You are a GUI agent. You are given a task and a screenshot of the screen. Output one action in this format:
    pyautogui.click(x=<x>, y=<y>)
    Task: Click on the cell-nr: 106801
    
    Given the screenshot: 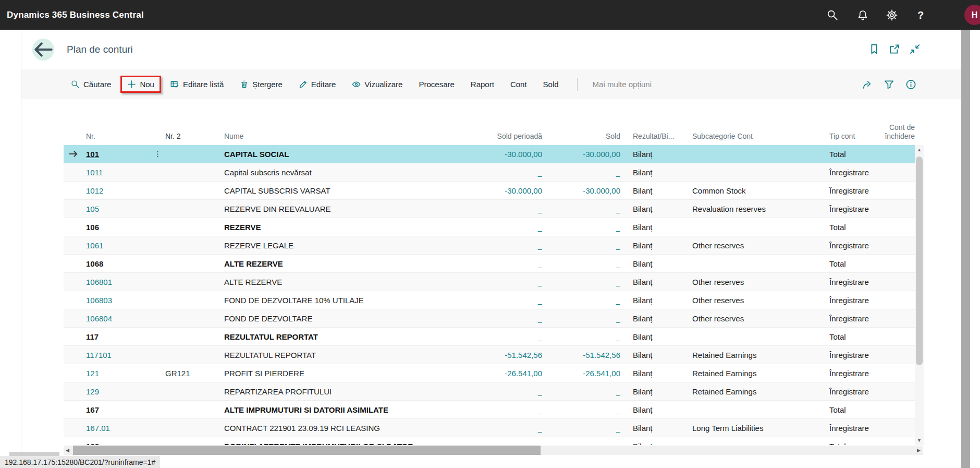 What is the action you would take?
    pyautogui.click(x=117, y=282)
    